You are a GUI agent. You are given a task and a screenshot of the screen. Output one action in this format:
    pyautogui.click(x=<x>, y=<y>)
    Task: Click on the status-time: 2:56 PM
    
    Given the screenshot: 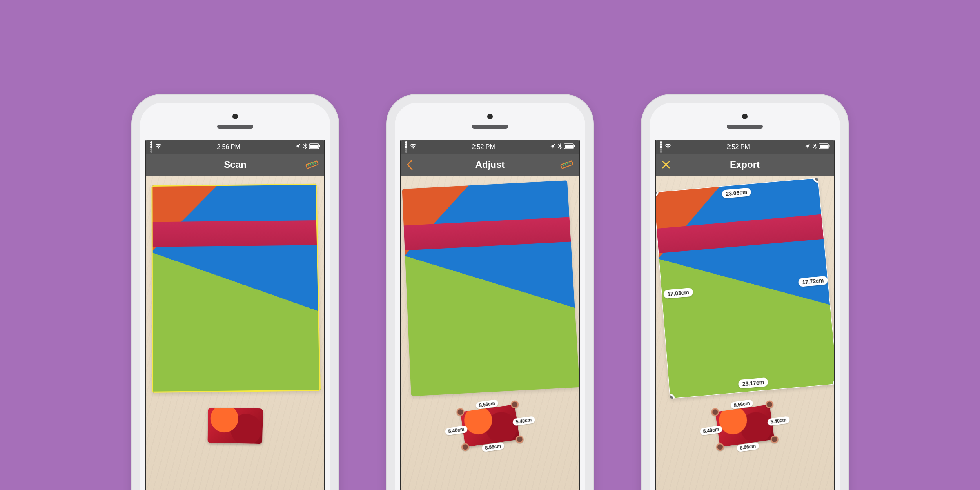 What is the action you would take?
    pyautogui.click(x=229, y=147)
    